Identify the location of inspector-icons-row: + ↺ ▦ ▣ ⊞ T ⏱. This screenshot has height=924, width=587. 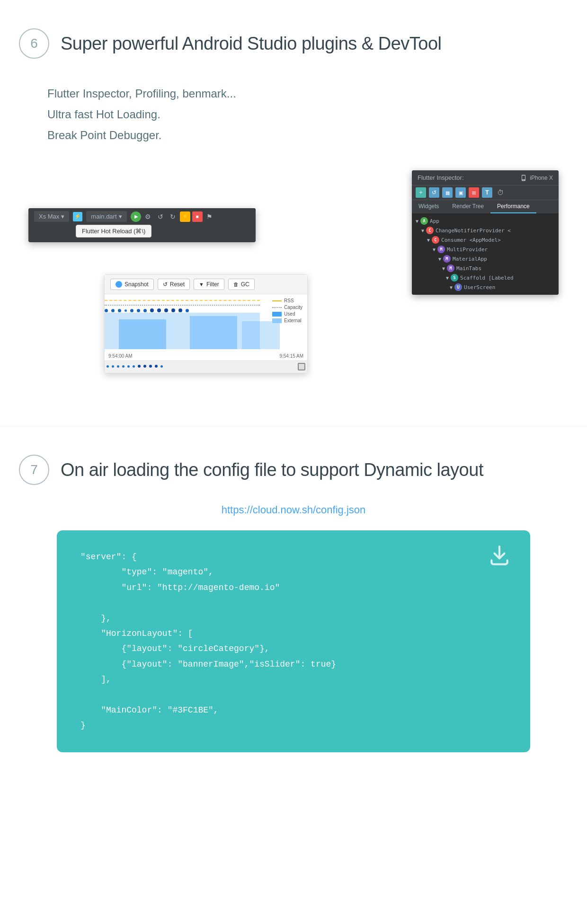
(485, 192).